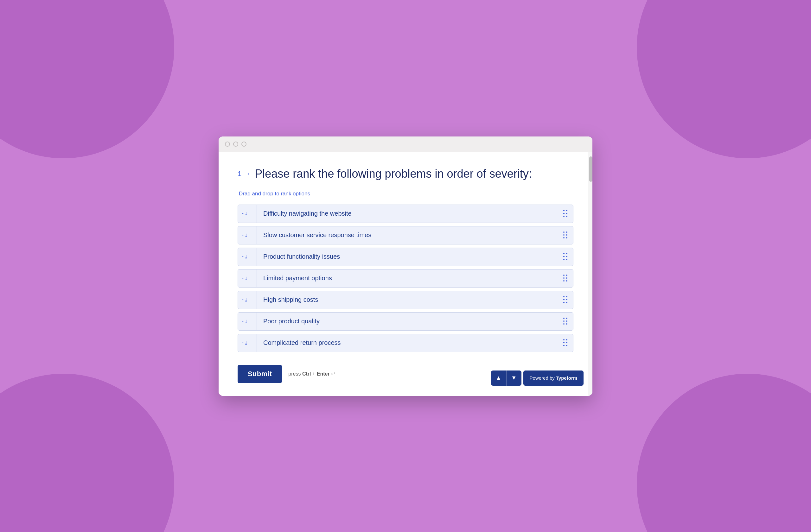  Describe the element at coordinates (406, 322) in the screenshot. I see `rank-item: - ⤓ Poor product quality` at that location.